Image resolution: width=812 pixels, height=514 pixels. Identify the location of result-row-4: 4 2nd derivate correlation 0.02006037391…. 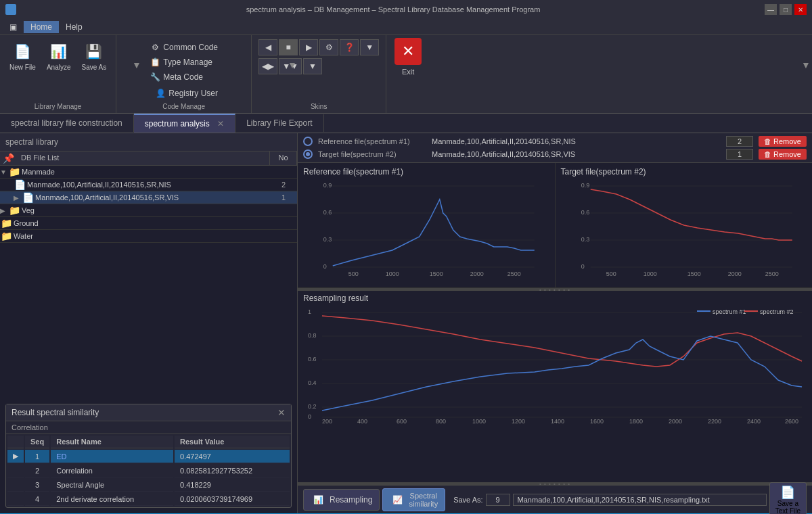
(149, 499).